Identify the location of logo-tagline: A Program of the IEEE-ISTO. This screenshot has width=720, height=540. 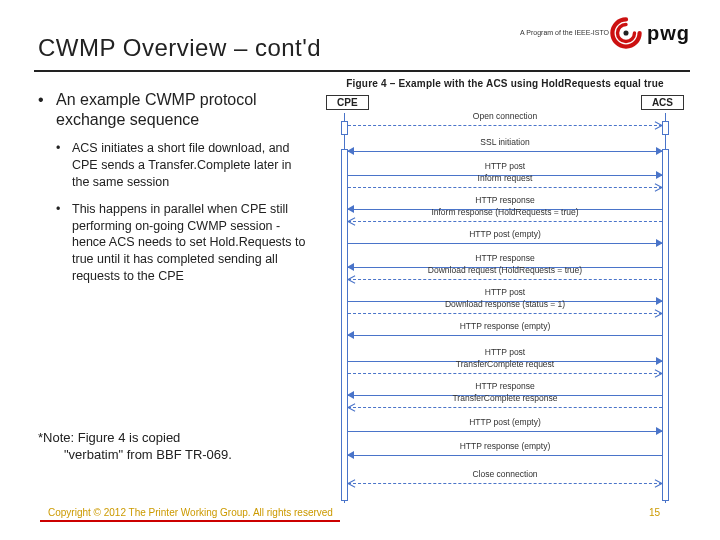
(564, 32).